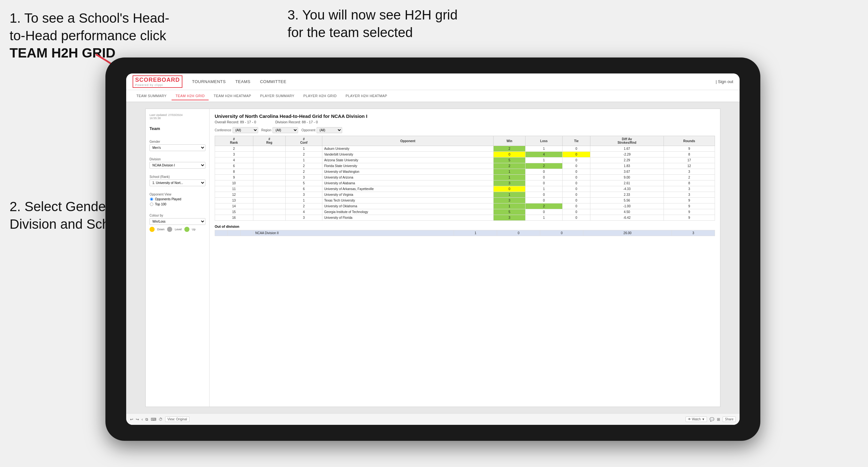 The height and width of the screenshot is (467, 868). Describe the element at coordinates (178, 229) in the screenshot. I see `colour-legend: Down Level Up` at that location.